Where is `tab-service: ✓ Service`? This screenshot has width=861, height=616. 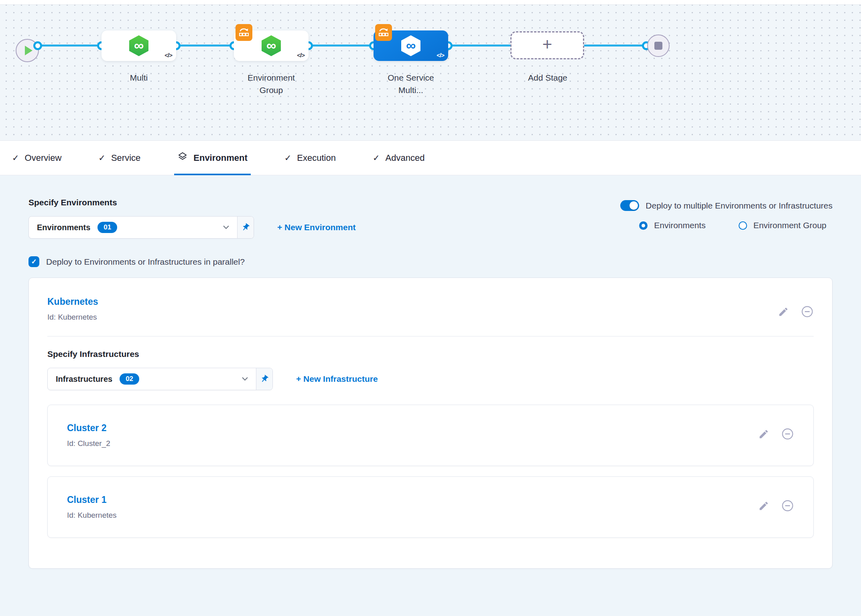 tab-service: ✓ Service is located at coordinates (120, 158).